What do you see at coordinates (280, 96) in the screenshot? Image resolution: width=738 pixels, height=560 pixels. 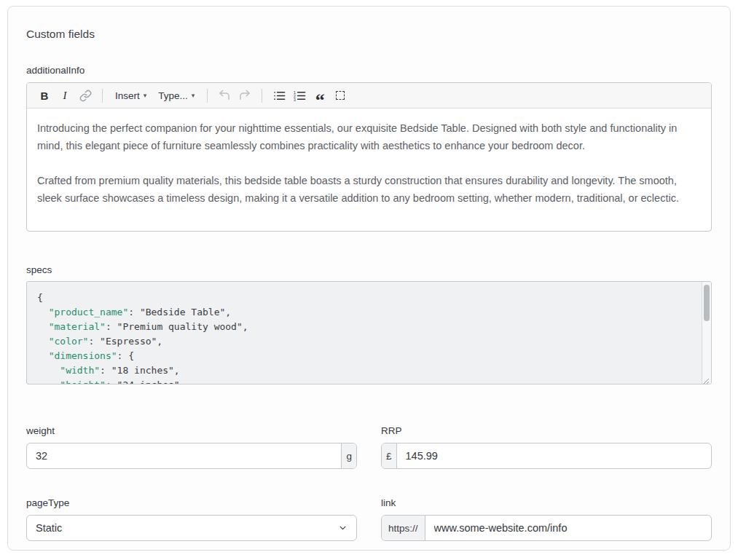 I see `bullet-list-icon` at bounding box center [280, 96].